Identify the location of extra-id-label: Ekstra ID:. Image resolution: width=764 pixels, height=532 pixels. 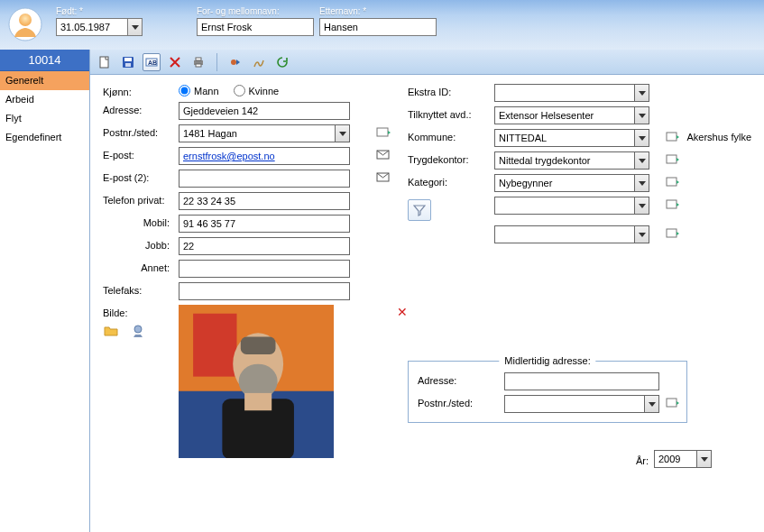
(448, 93).